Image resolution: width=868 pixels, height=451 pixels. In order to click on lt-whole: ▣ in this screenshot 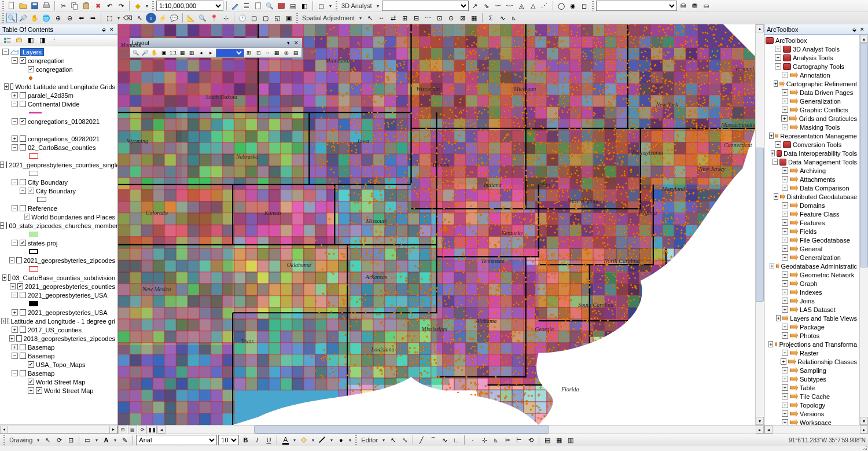, I will do `click(164, 53)`.